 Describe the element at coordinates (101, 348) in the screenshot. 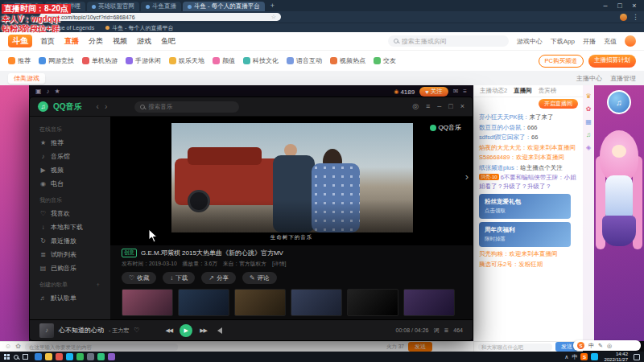

I see `danmu-input` at that location.